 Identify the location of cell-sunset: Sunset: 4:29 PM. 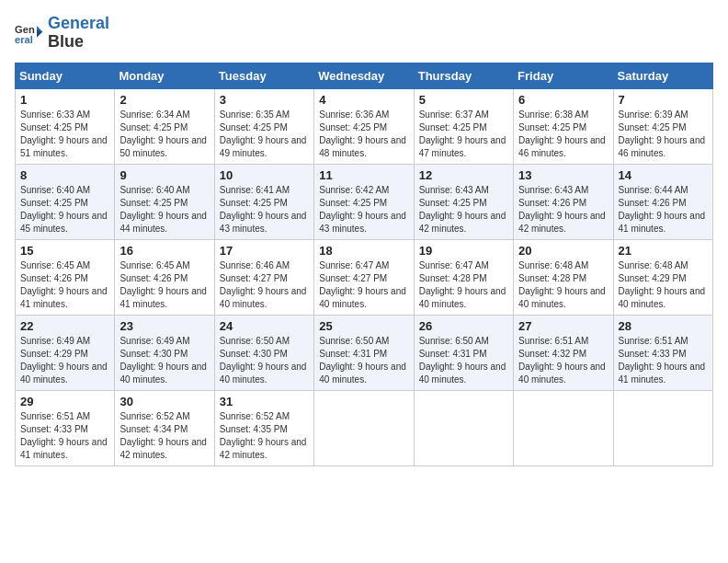
(653, 278).